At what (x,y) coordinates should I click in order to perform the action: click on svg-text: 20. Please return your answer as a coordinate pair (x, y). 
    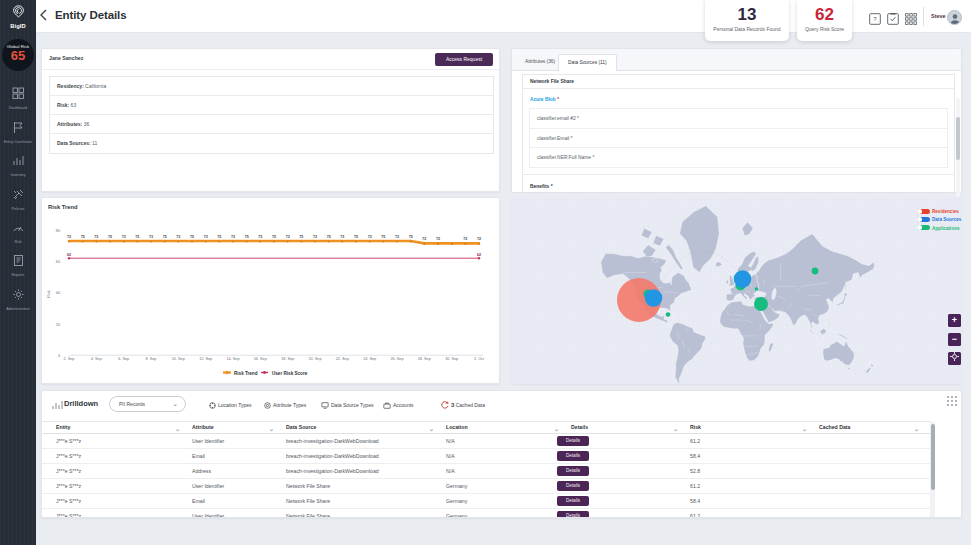
    Looking at the image, I should click on (58, 325).